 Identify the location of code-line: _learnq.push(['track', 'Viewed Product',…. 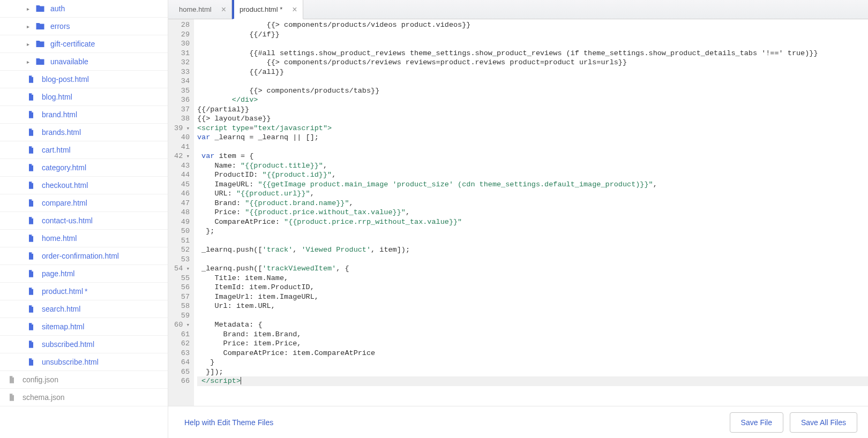
(533, 250).